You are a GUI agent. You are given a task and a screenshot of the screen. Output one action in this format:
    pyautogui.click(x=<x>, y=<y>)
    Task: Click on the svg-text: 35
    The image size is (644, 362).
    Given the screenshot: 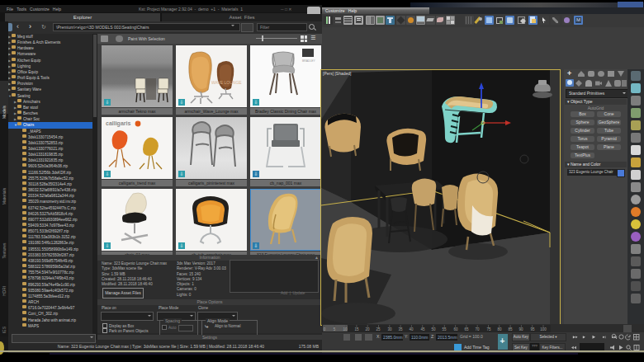 What is the action you would take?
    pyautogui.click(x=400, y=330)
    